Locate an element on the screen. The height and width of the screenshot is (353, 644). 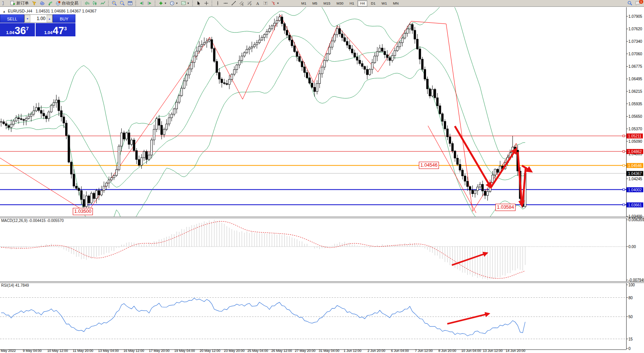
price-axis-label: 1.07620 is located at coordinates (635, 29).